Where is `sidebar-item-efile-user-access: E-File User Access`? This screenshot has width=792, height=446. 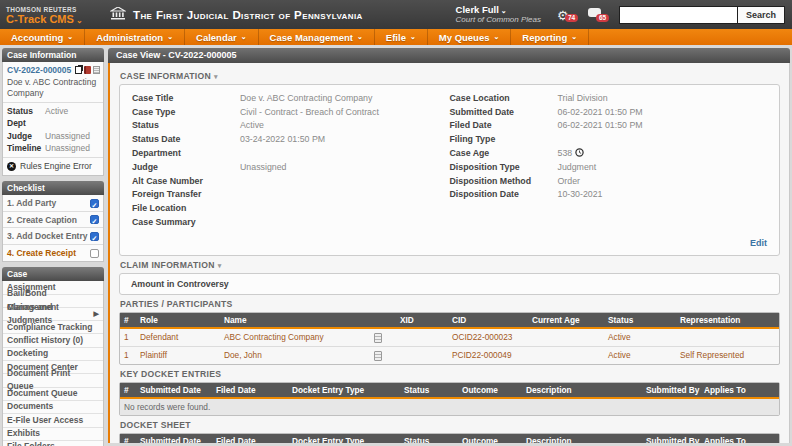
sidebar-item-efile-user-access: E-File User Access is located at coordinates (53, 420).